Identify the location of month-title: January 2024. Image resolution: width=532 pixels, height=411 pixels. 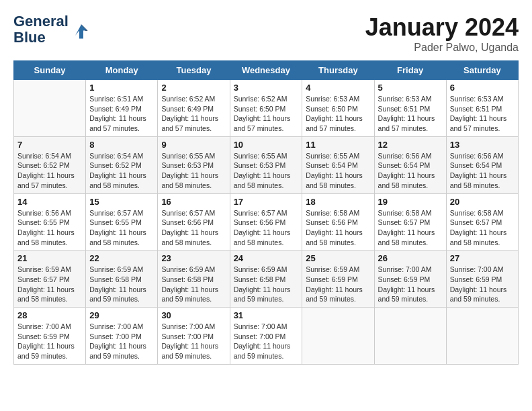
(442, 28).